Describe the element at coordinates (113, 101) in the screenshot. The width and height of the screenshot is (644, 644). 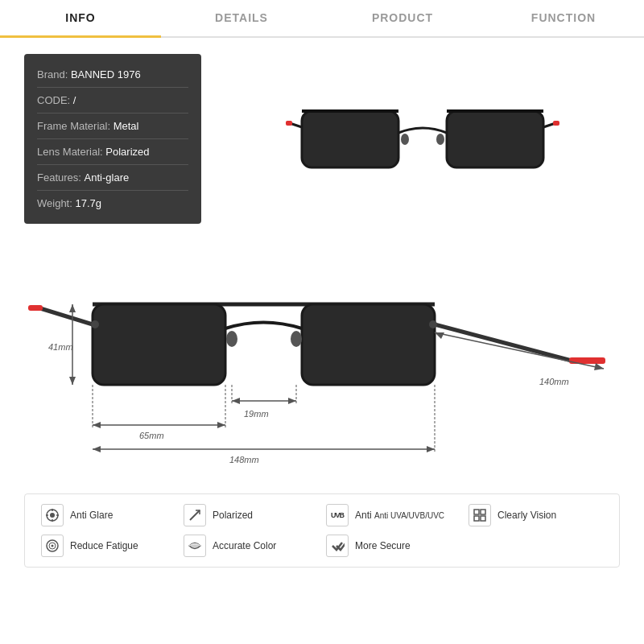
I see `info-row-code: CODE: /` at that location.